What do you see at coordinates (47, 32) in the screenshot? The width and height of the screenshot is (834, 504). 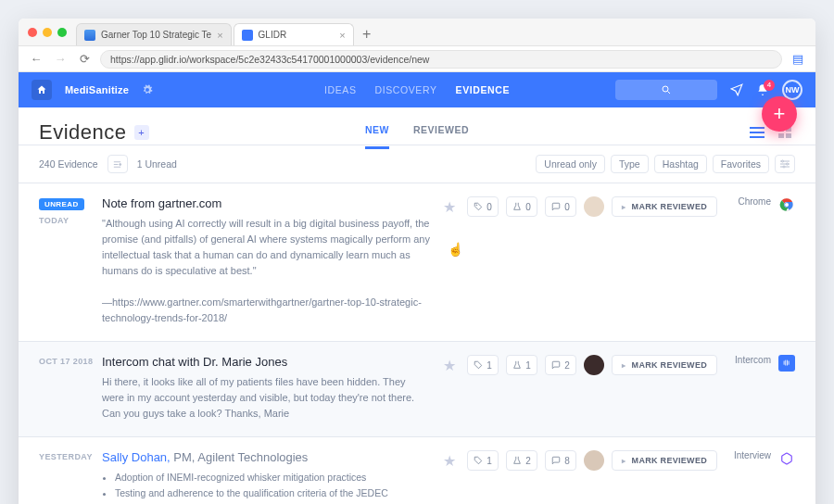 I see `minimize-icon` at bounding box center [47, 32].